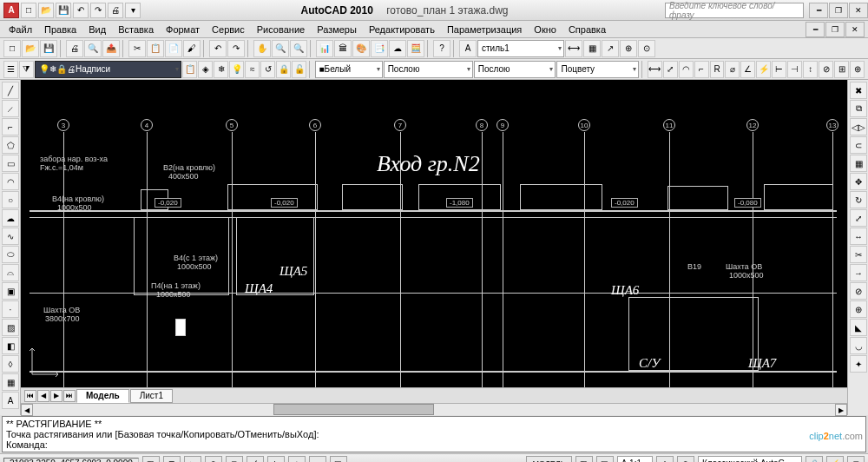  What do you see at coordinates (398, 49) in the screenshot?
I see `markup-icon: ☁` at bounding box center [398, 49].